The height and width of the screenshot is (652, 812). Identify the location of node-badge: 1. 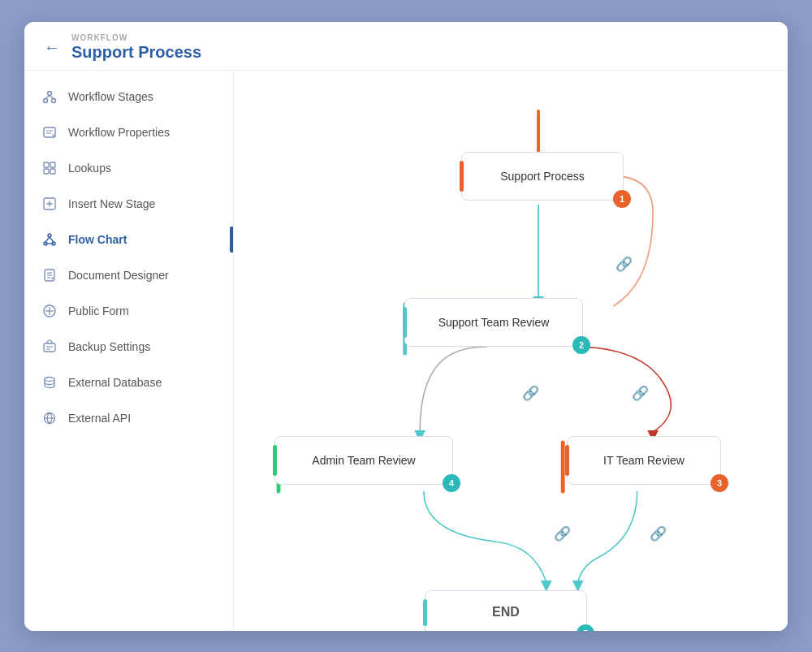
(622, 199).